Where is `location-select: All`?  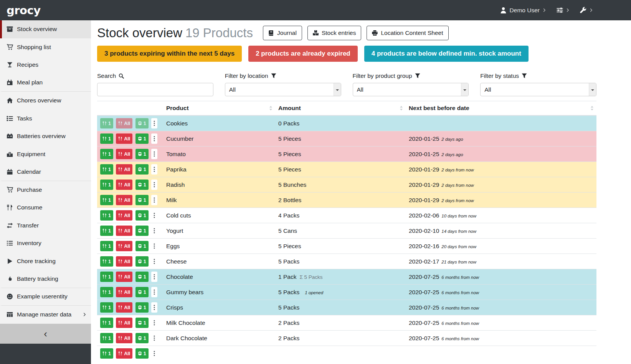 location-select: All is located at coordinates (283, 90).